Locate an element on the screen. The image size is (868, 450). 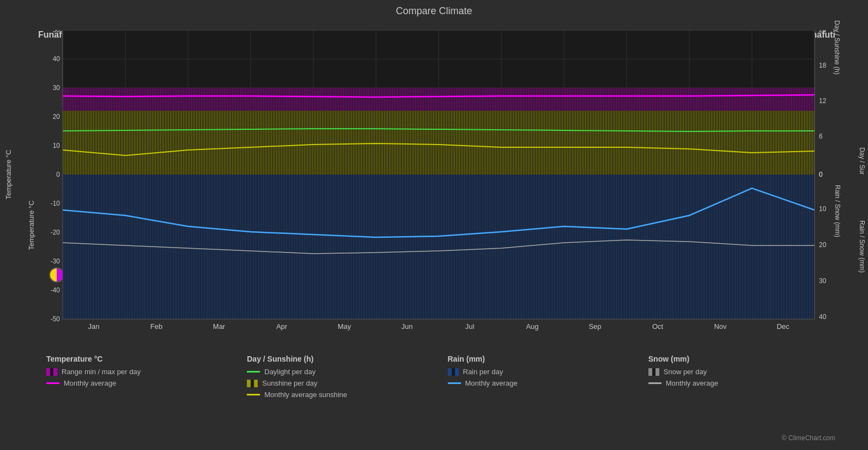
y-axis-right-bottom: 0 10 20 30 40 is located at coordinates (823, 245).